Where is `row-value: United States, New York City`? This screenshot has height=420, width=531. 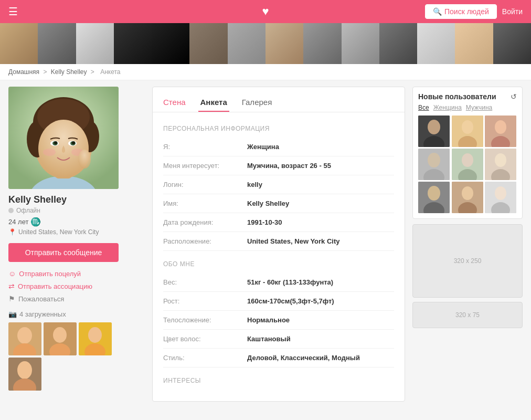 row-value: United States, New York City is located at coordinates (321, 242).